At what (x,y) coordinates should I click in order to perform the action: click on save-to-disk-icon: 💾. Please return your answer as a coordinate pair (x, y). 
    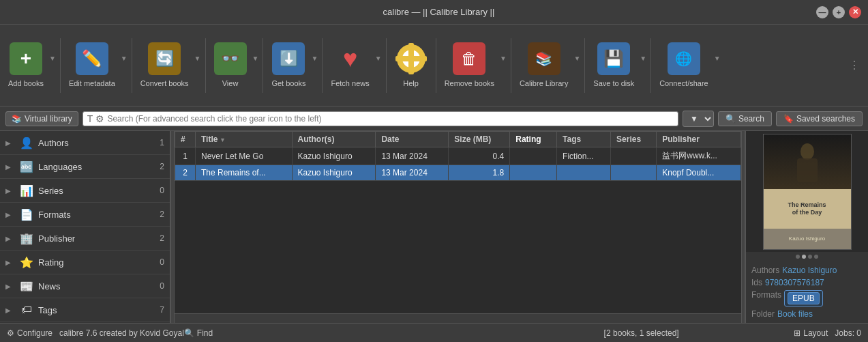
    Looking at the image, I should click on (614, 59).